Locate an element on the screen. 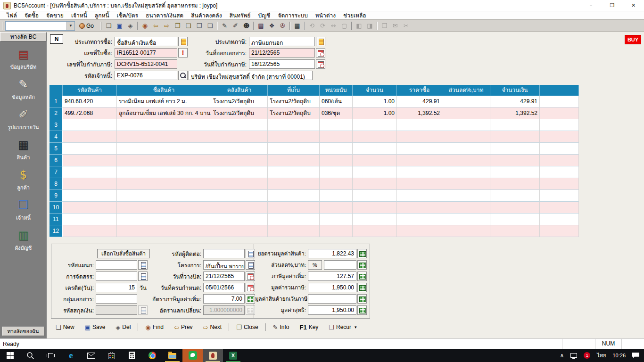 The width and height of the screenshot is (644, 362). menu-item-12: ช่วยเหลือ is located at coordinates (355, 15).